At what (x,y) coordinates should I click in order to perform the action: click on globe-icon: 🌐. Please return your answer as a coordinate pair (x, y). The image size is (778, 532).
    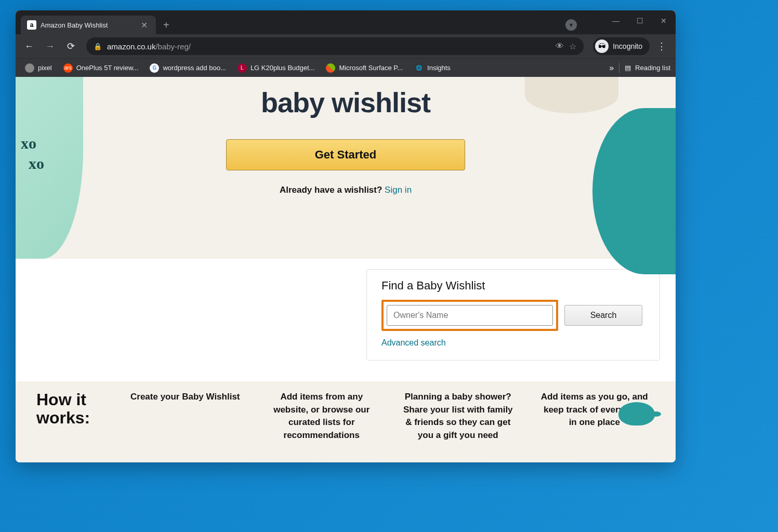
    Looking at the image, I should click on (419, 68).